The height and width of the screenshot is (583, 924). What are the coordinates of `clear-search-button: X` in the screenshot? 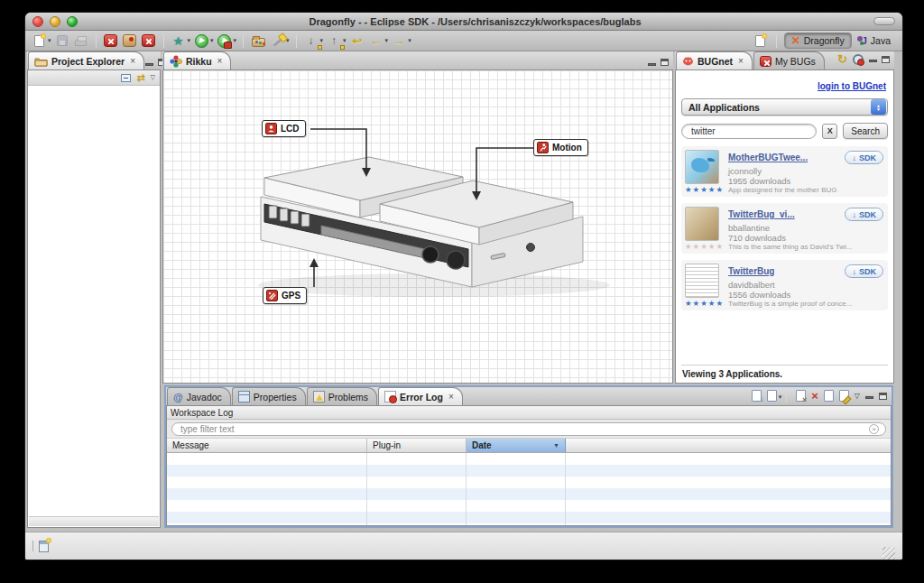 It's located at (830, 132).